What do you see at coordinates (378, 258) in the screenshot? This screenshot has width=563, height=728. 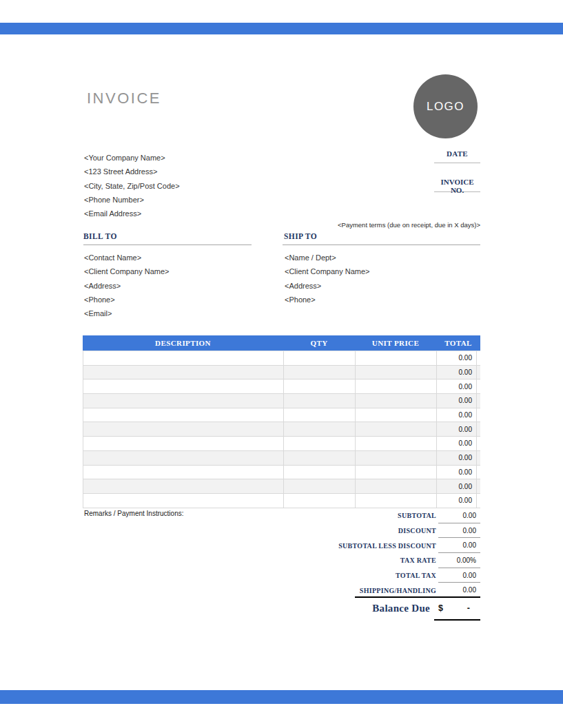 I see `ship-to-line: <Name / Dept>` at bounding box center [378, 258].